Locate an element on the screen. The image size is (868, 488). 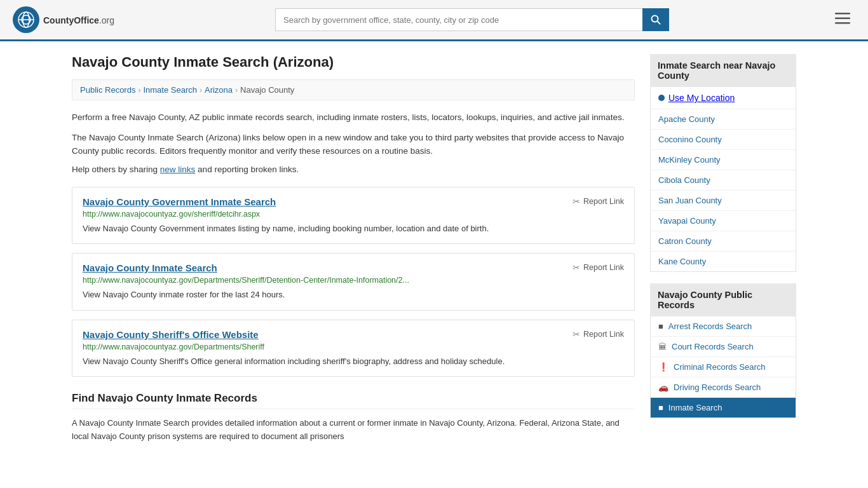
catron-county-link: Catron County is located at coordinates (685, 241).